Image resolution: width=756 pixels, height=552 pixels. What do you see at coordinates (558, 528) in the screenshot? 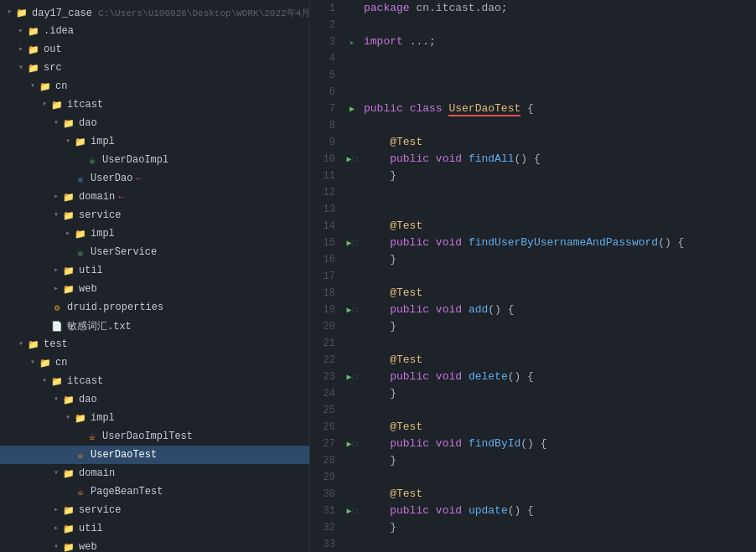
I see `code-content-32: }` at bounding box center [558, 528].